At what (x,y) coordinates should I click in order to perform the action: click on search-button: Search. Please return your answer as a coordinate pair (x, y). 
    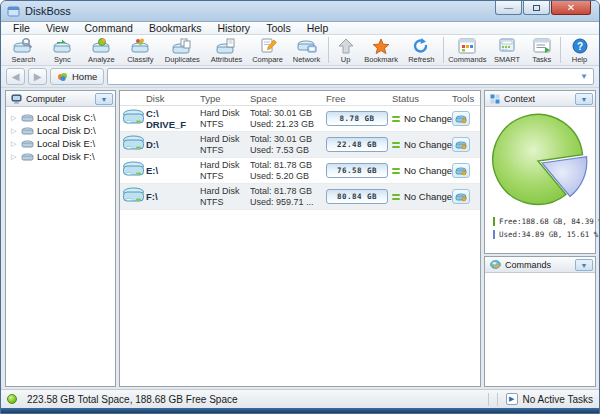
    Looking at the image, I should click on (24, 50).